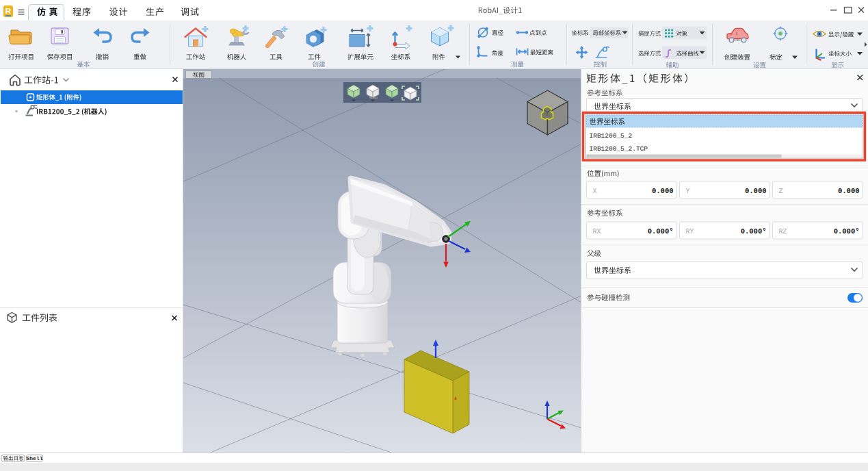  Describe the element at coordinates (690, 231) in the screenshot. I see `svg-text: RY` at that location.